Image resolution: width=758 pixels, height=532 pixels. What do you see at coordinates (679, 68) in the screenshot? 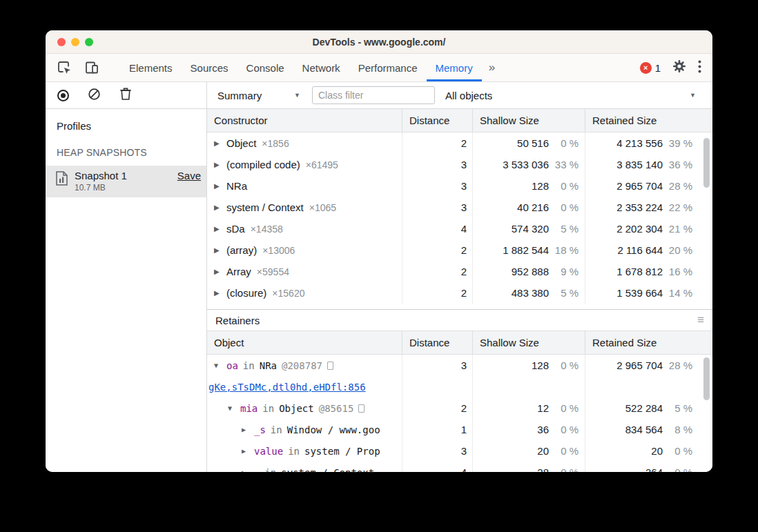
I see `settings-gear-icon` at bounding box center [679, 68].